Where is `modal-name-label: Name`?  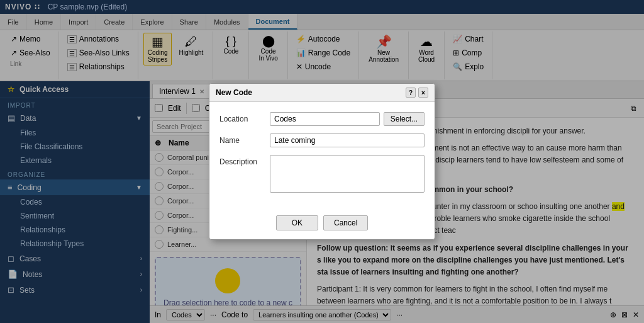 modal-name-label: Name is located at coordinates (245, 139).